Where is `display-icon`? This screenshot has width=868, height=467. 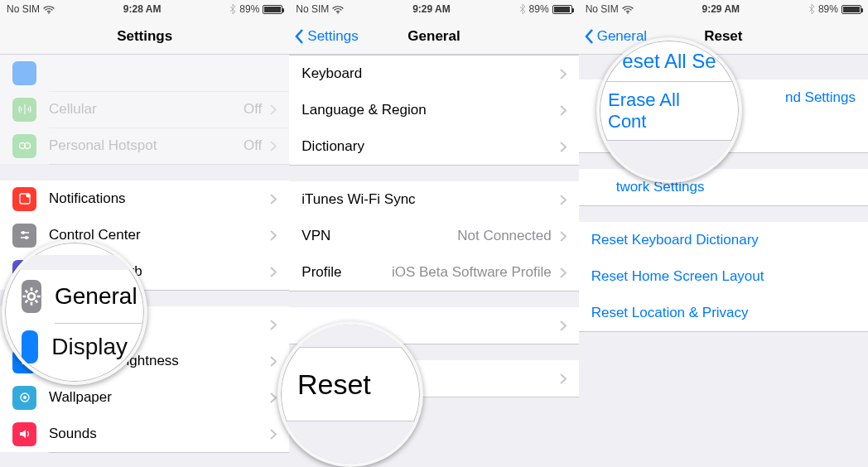 display-icon is located at coordinates (30, 347).